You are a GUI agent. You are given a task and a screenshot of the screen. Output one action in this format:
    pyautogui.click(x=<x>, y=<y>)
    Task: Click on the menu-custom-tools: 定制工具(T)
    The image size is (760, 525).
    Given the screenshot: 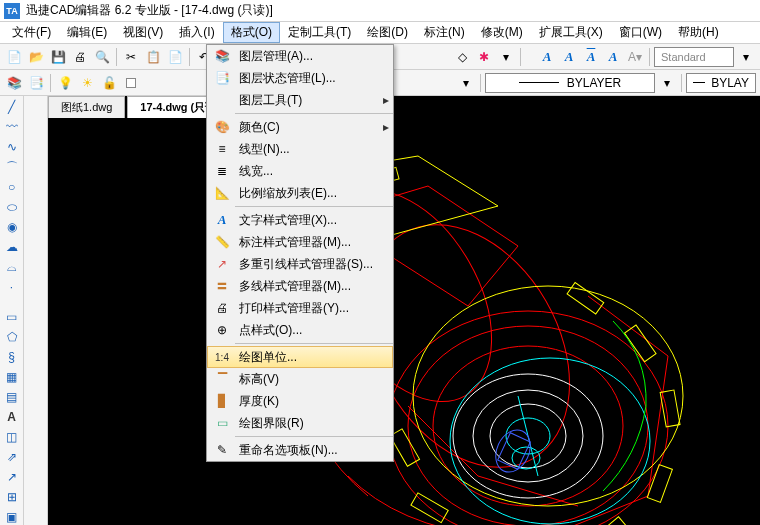 What is the action you would take?
    pyautogui.click(x=320, y=32)
    